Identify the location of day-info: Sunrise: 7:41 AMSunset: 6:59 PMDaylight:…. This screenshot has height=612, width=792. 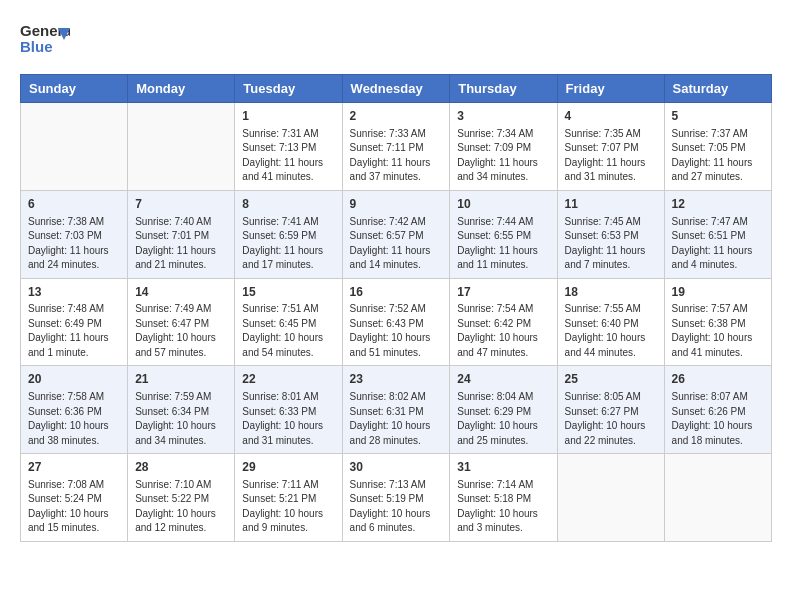
(288, 244).